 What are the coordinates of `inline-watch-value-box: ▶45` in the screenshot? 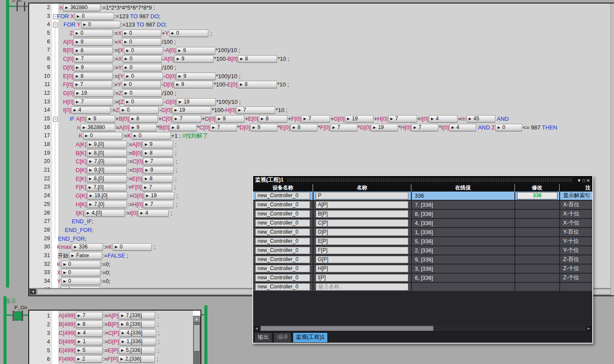 It's located at (481, 119).